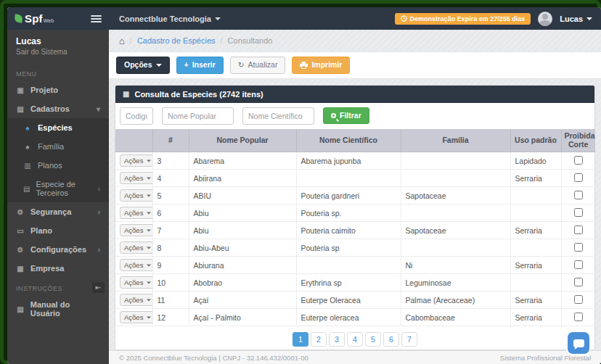  Describe the element at coordinates (356, 265) in the screenshot. I see `table-row: Ações9AbiuranaNiSerraria` at that location.